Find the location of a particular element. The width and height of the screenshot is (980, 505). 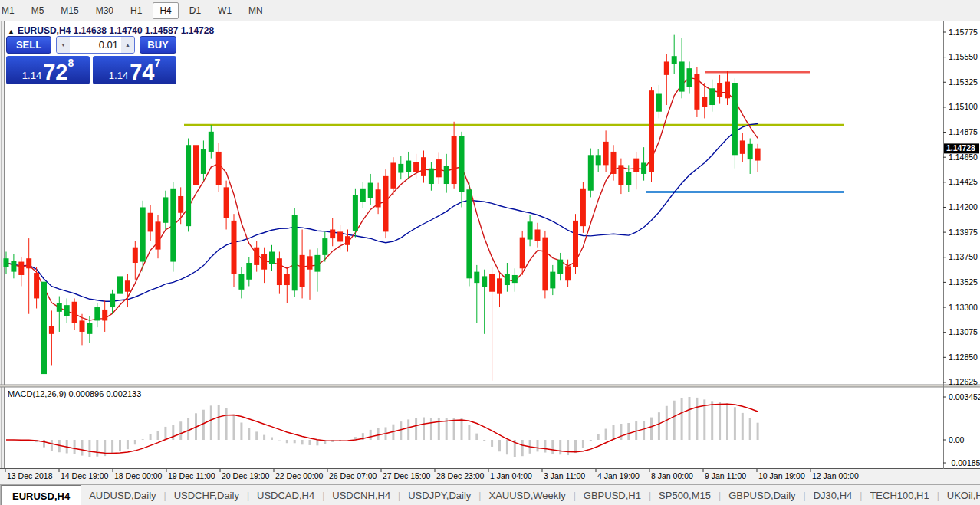

svg-text: 27 Dec 15:00 is located at coordinates (406, 476).